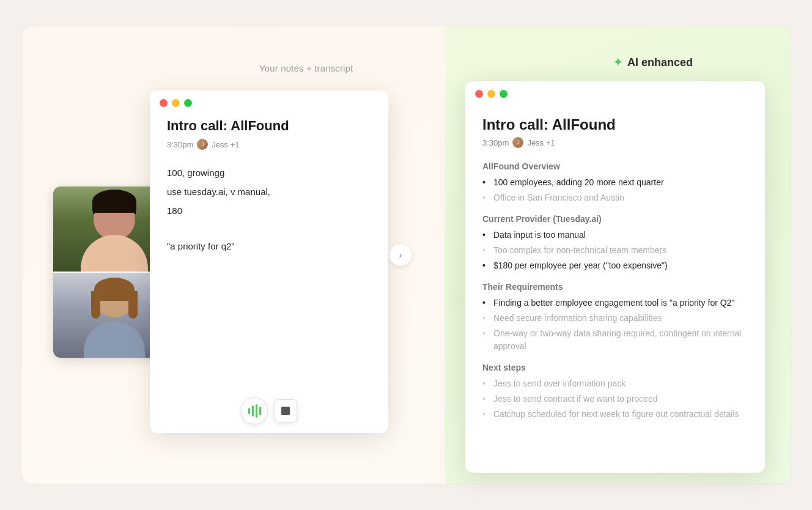  What do you see at coordinates (225, 144) in the screenshot?
I see `notes-attendee: Jess +1` at bounding box center [225, 144].